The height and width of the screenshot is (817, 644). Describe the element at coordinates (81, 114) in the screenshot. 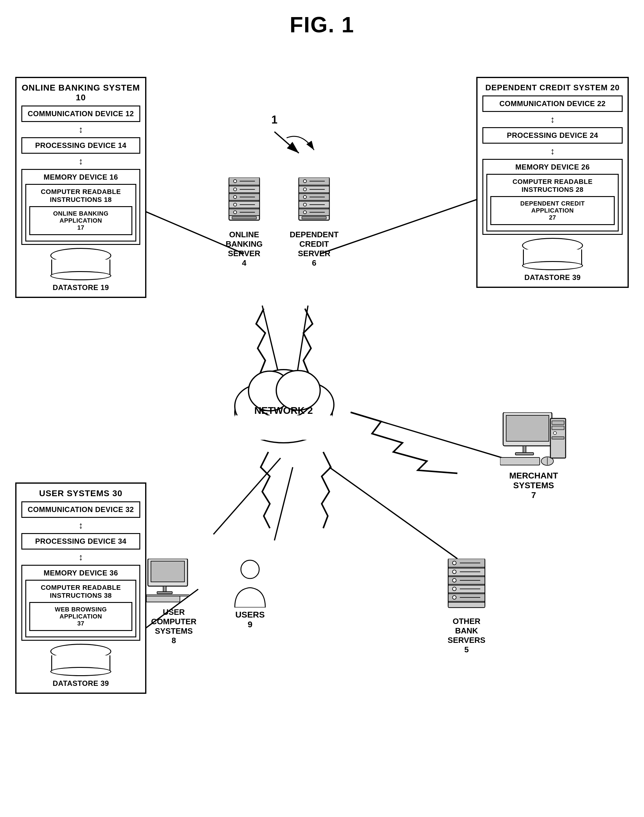

I see `obs-comm-device: COMMUNICATION DEVICE 12` at that location.